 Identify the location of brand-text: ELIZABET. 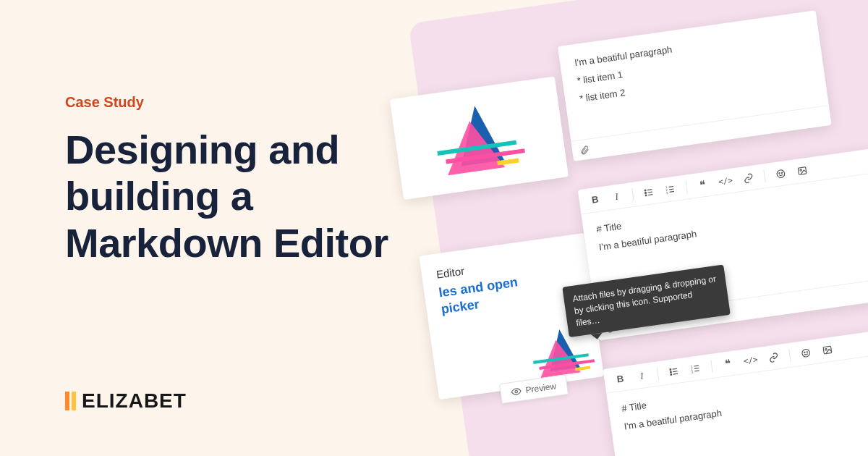
(135, 401).